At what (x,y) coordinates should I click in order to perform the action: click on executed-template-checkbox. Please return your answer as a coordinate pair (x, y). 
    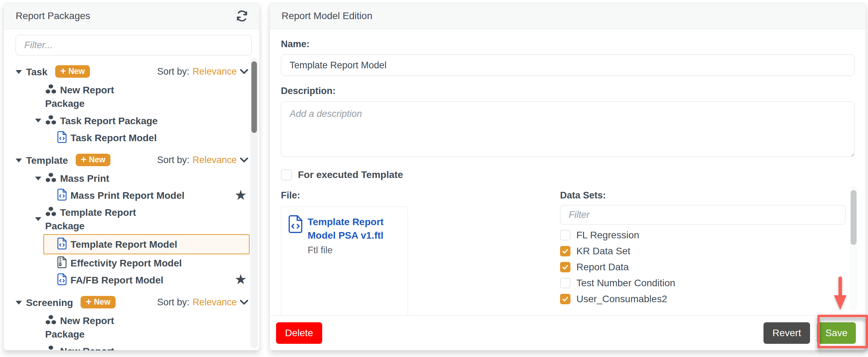
    Looking at the image, I should click on (286, 175).